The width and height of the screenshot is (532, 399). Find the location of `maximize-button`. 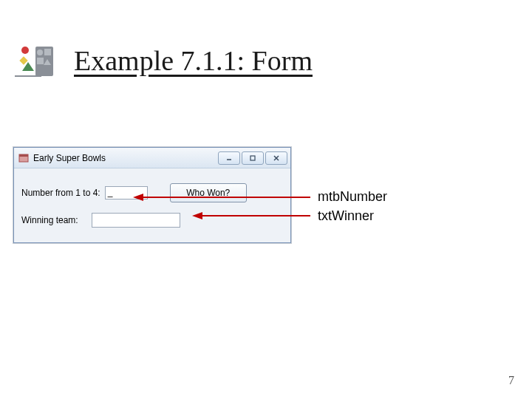

maximize-button is located at coordinates (253, 158).